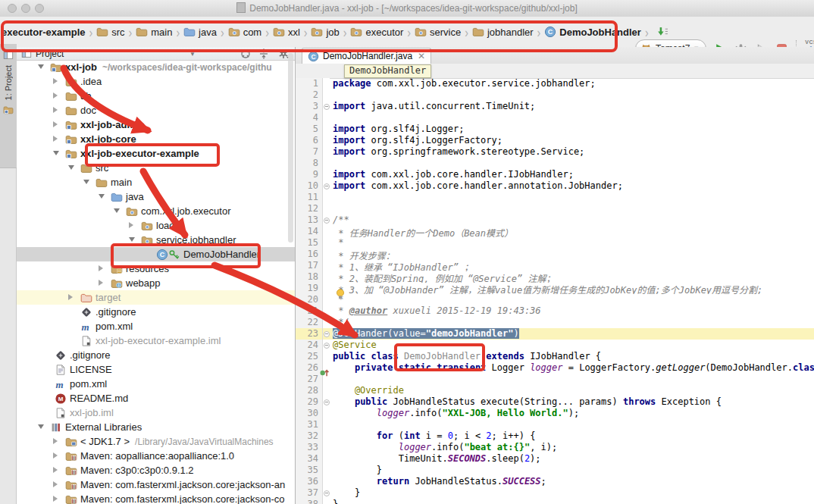  What do you see at coordinates (324, 32) in the screenshot?
I see `breadcrumb-item-job: job` at bounding box center [324, 32].